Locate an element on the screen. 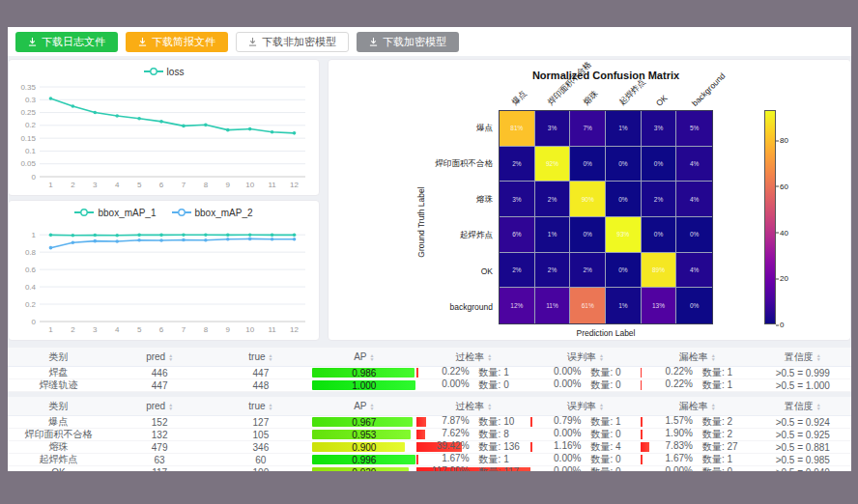 The height and width of the screenshot is (504, 858). line-marker-icon is located at coordinates (154, 71).